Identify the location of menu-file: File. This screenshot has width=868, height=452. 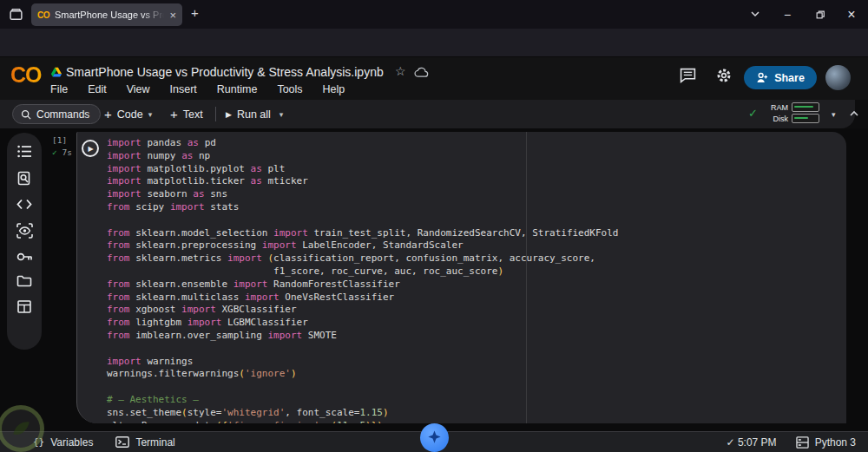
(59, 89).